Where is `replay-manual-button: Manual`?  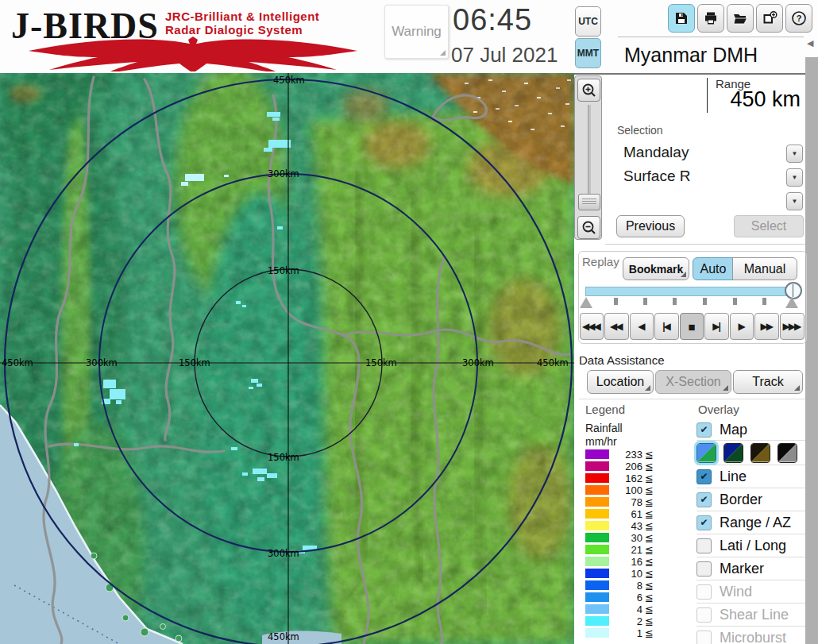 replay-manual-button: Manual is located at coordinates (765, 268).